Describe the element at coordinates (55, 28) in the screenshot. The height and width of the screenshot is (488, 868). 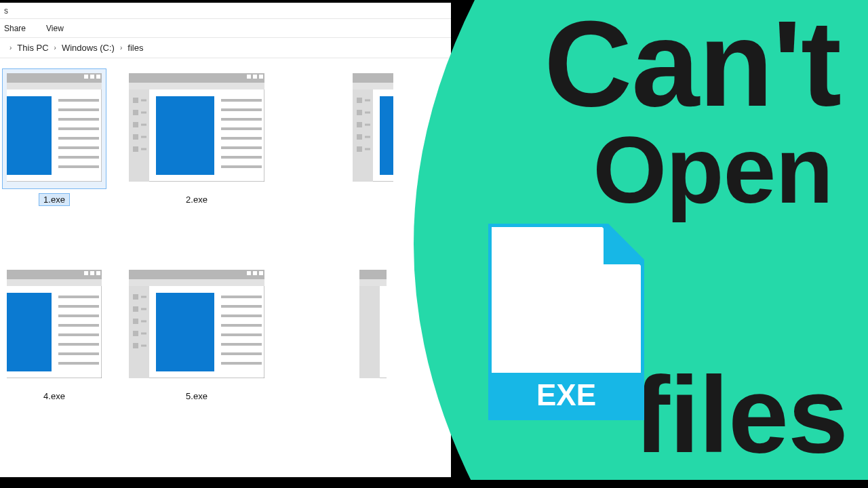
I see `tab-view: View` at that location.